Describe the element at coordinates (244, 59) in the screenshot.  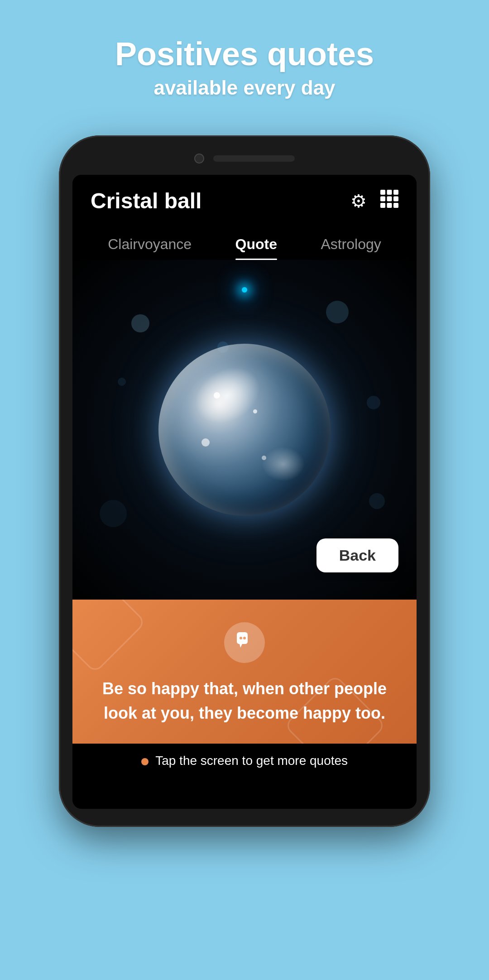
I see `header-section: Positives quotes available every day` at that location.